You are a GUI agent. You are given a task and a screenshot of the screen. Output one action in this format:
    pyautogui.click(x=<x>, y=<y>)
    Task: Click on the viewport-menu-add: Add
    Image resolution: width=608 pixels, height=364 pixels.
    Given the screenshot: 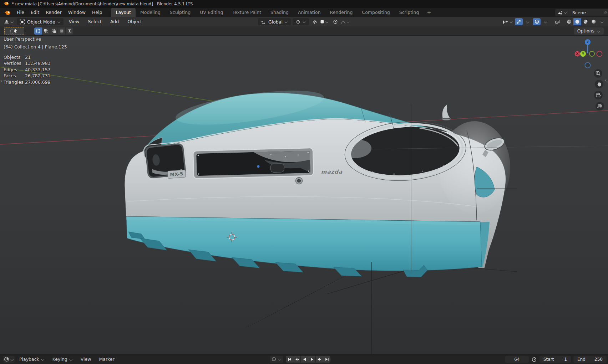 What is the action you would take?
    pyautogui.click(x=115, y=22)
    